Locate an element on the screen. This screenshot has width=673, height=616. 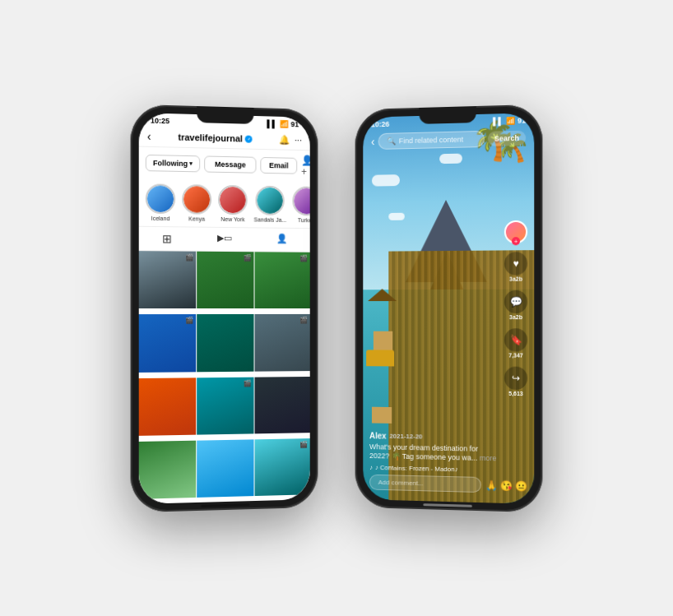
comment-input: Add comment... is located at coordinates (425, 483).